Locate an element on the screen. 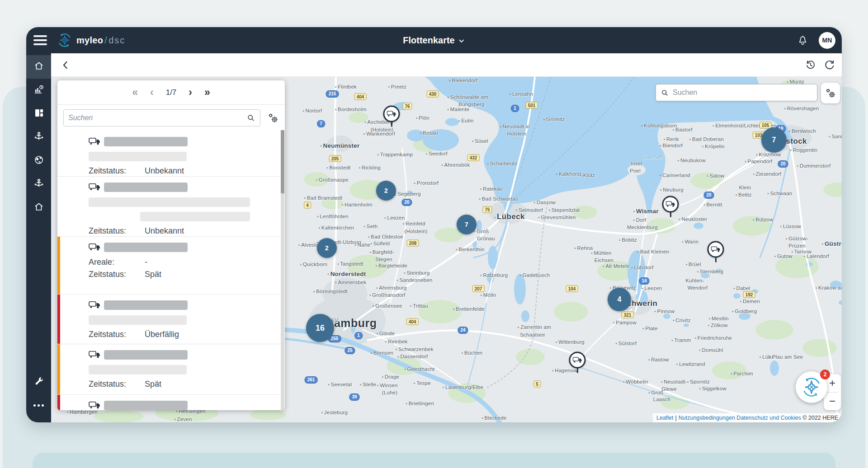 Image resolution: width=868 pixels, height=468 pixels. zoom-out-button: − is located at coordinates (832, 402).